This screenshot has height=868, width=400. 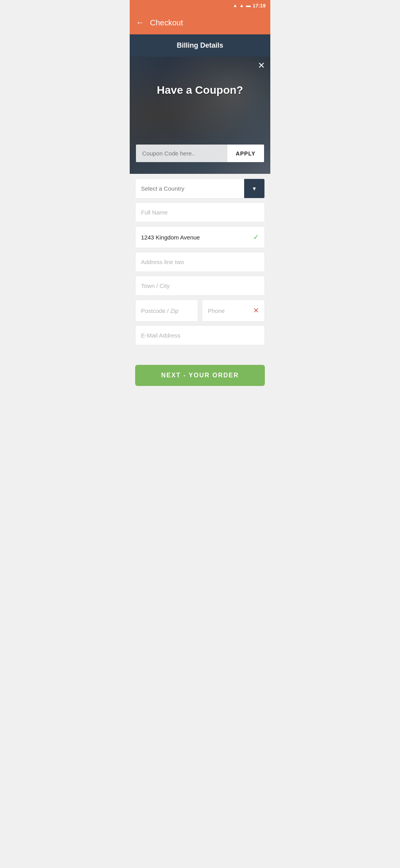 I want to click on coupon-close-button: ✕, so click(x=261, y=66).